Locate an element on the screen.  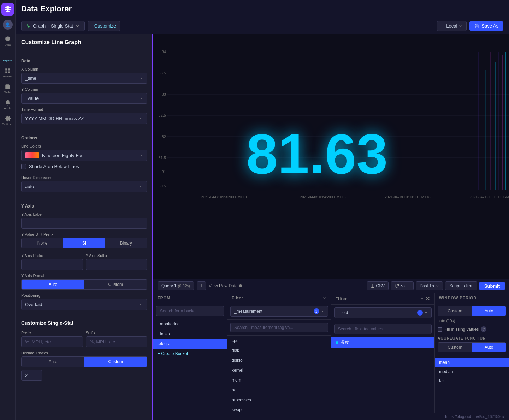
submit-button: Submit is located at coordinates (492, 286).